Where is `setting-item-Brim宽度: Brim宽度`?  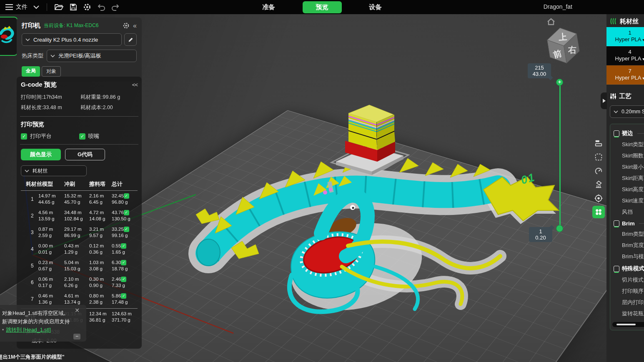
setting-item-Brim宽度: Brim宽度 is located at coordinates (629, 245).